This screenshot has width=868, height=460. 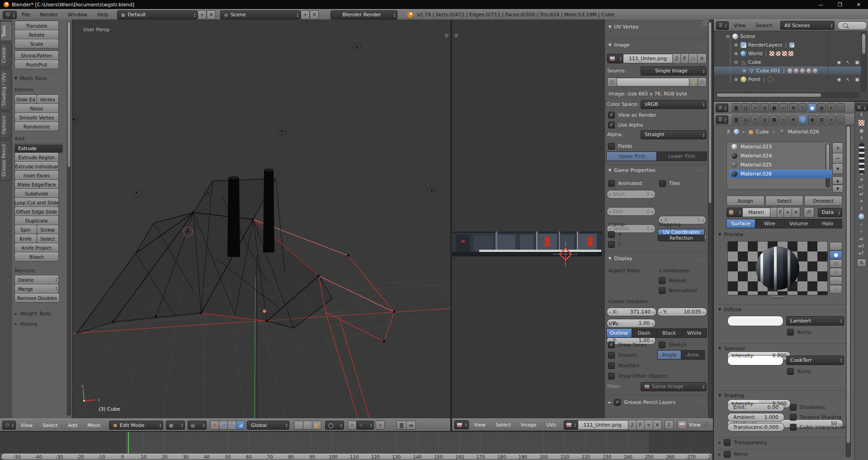 What do you see at coordinates (836, 280) in the screenshot?
I see `preview-hair-button: ∿` at bounding box center [836, 280].